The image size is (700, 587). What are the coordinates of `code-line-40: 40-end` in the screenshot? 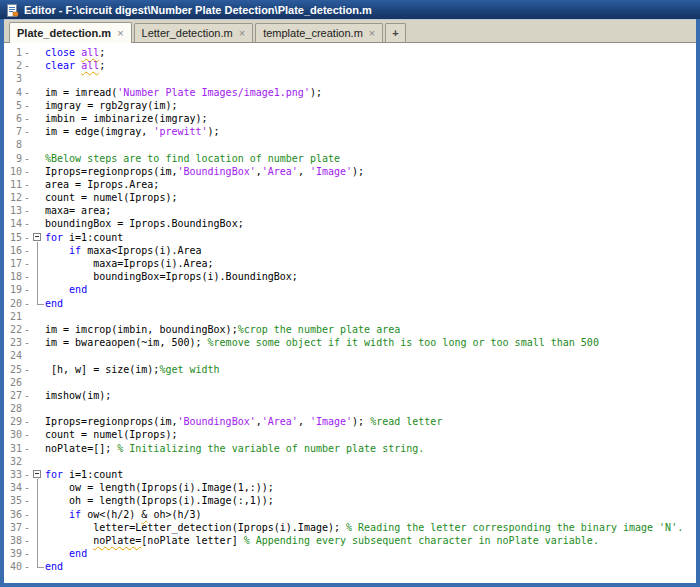 It's located at (350, 566).